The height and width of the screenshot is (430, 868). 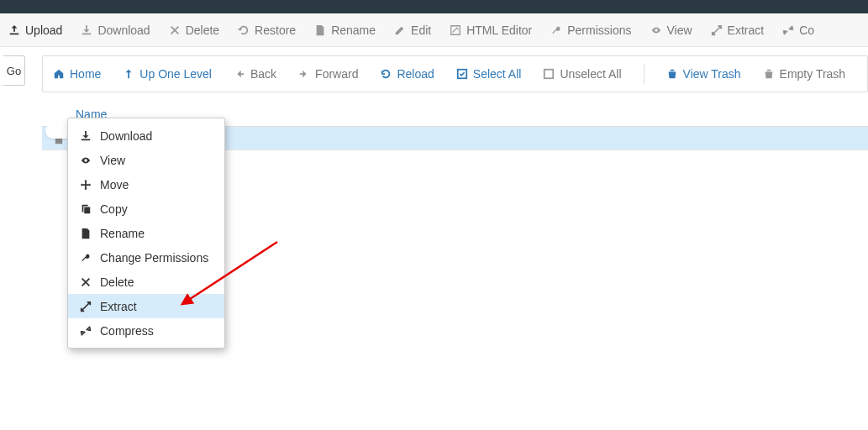 What do you see at coordinates (813, 74) in the screenshot?
I see `empty-trash-label: Empty Trash` at bounding box center [813, 74].